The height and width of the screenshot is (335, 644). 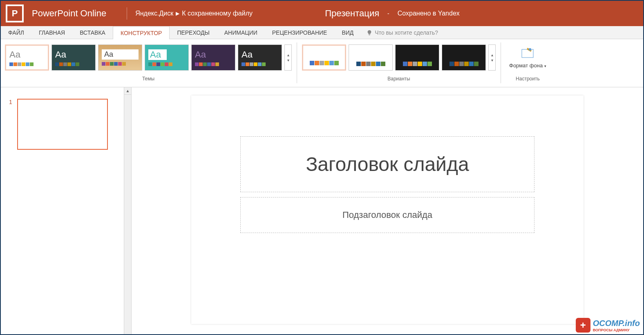 What do you see at coordinates (369, 33) in the screenshot?
I see `lightbulb-icon` at bounding box center [369, 33].